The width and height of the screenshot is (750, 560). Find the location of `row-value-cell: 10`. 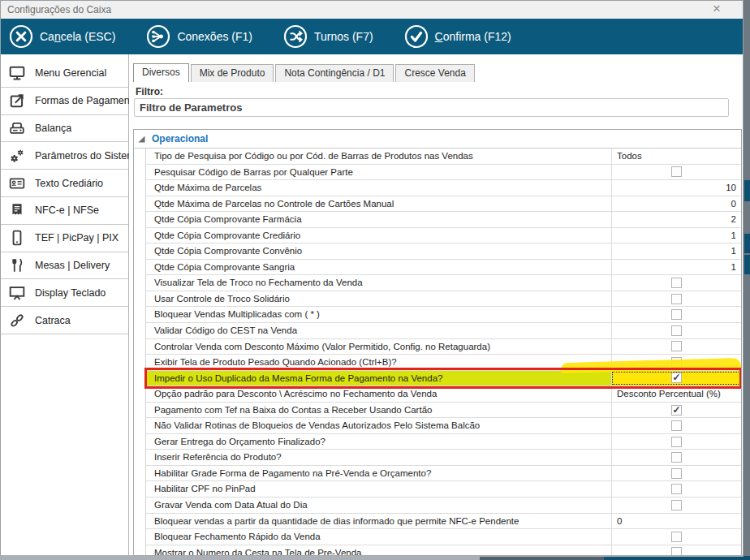

row-value-cell: 10 is located at coordinates (676, 188).